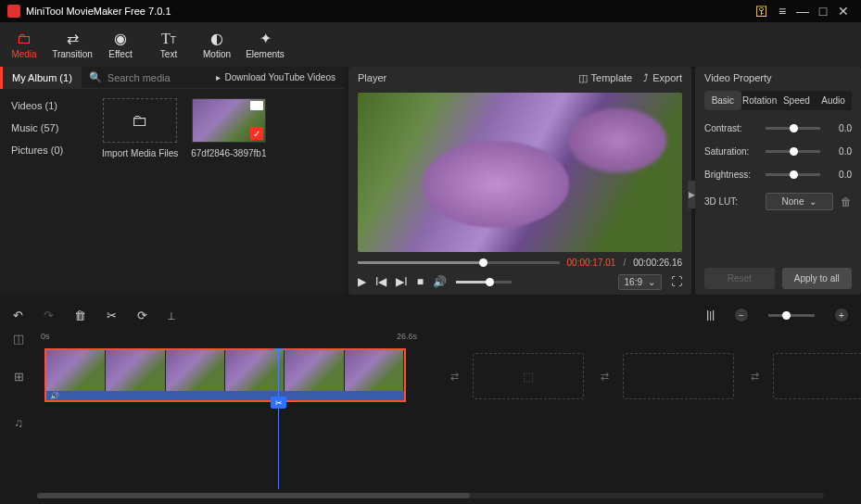 The image size is (861, 504). What do you see at coordinates (430, 315) in the screenshot?
I see `timeline-toolbar: ↶ ↷ 🗑 ✂ ⟳ ⟂ ǀ|ǀ − +` at bounding box center [430, 315].